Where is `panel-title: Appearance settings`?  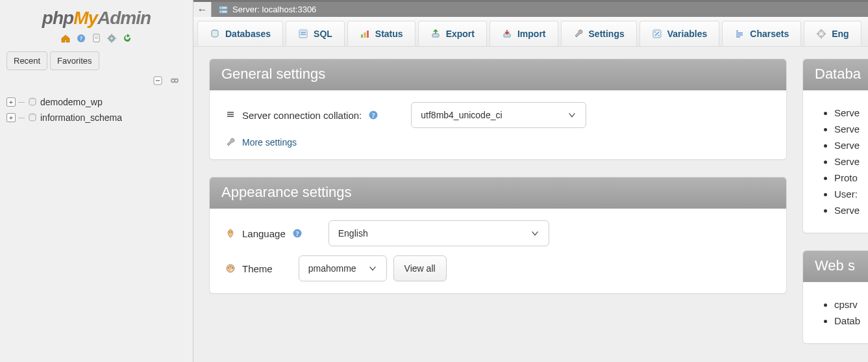
panel-title: Appearance settings is located at coordinates (498, 193).